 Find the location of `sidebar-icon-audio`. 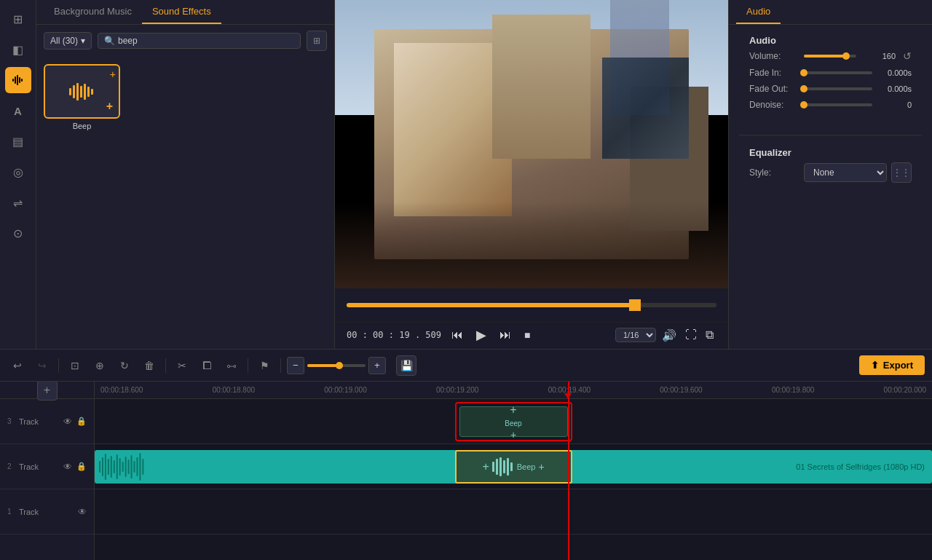

sidebar-icon-audio is located at coordinates (18, 80).